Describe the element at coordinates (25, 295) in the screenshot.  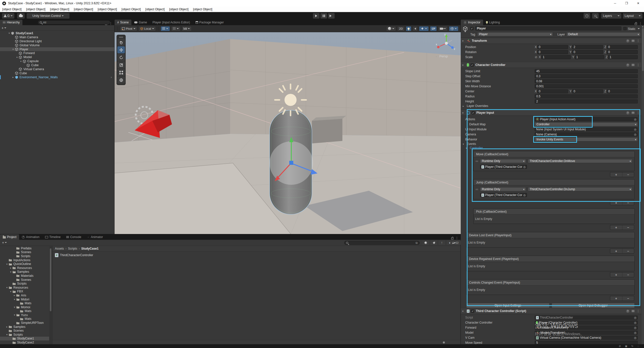
I see `project-tree-row: Aris` at that location.